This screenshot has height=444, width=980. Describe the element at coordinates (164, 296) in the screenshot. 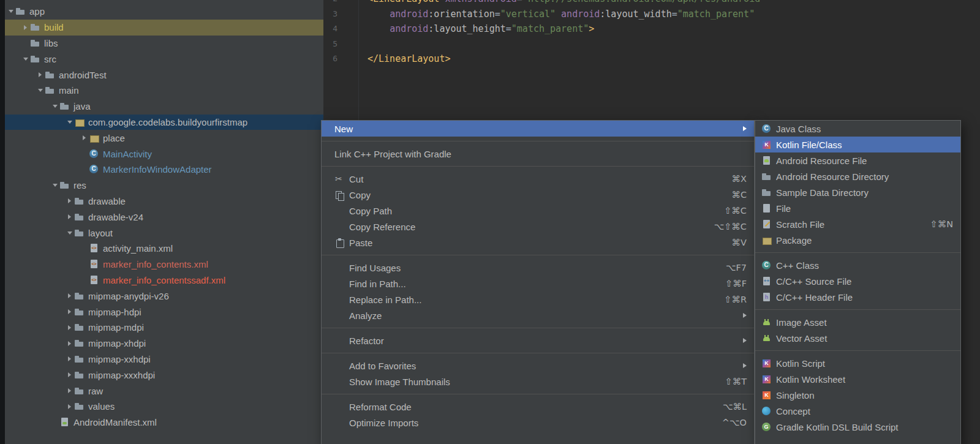

I see `tree-item-mipmap-anydpi-v26: mipmap-anydpi-v26` at that location.